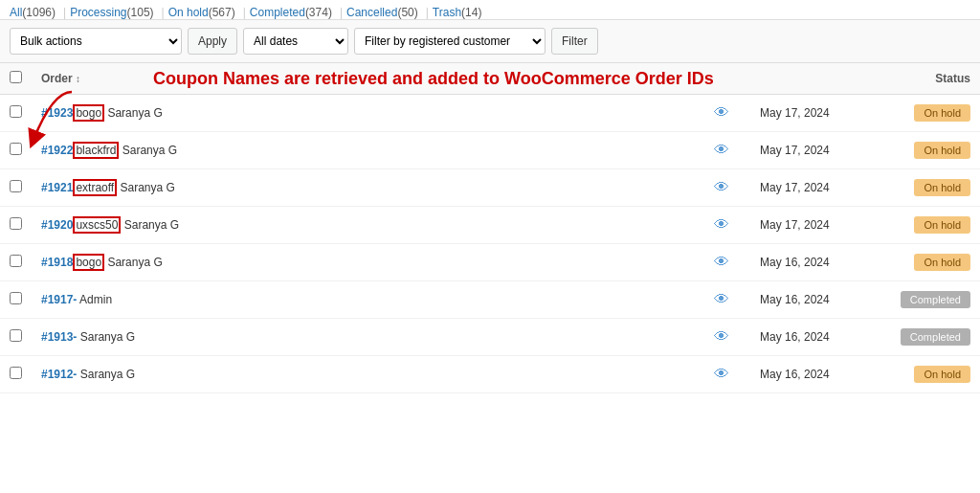  Describe the element at coordinates (59, 300) in the screenshot. I see `order-link: #1917-` at that location.